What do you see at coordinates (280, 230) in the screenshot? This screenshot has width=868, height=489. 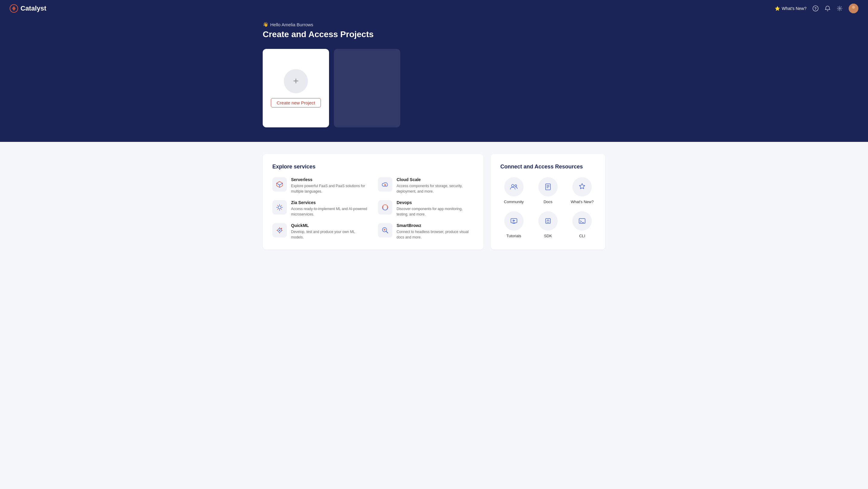 I see `quickml-icon-wrap` at bounding box center [280, 230].